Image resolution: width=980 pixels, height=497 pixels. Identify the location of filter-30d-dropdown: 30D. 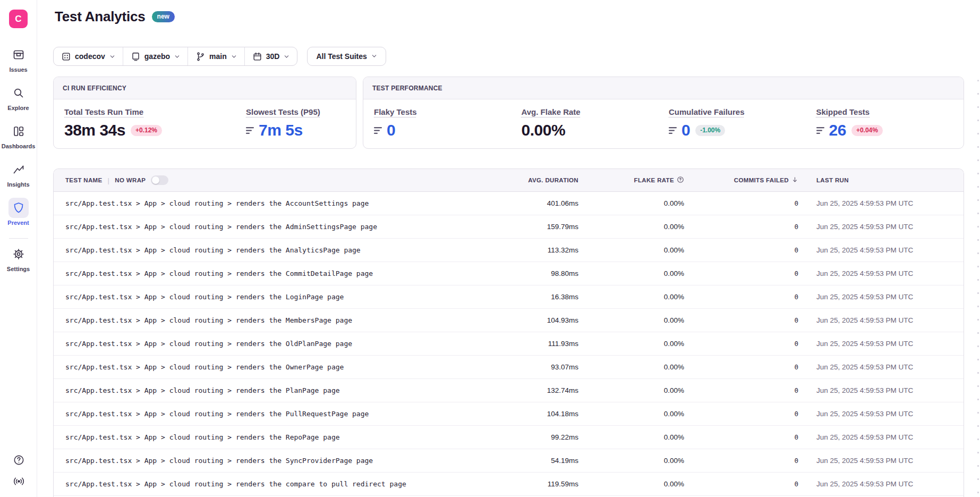
(271, 56).